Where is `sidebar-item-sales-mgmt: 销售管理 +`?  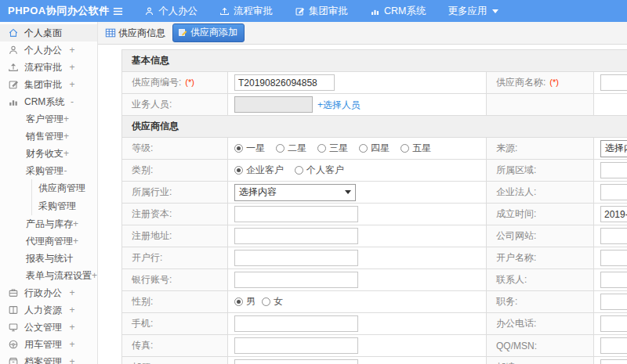 sidebar-item-sales-mgmt: 销售管理 + is located at coordinates (49, 136).